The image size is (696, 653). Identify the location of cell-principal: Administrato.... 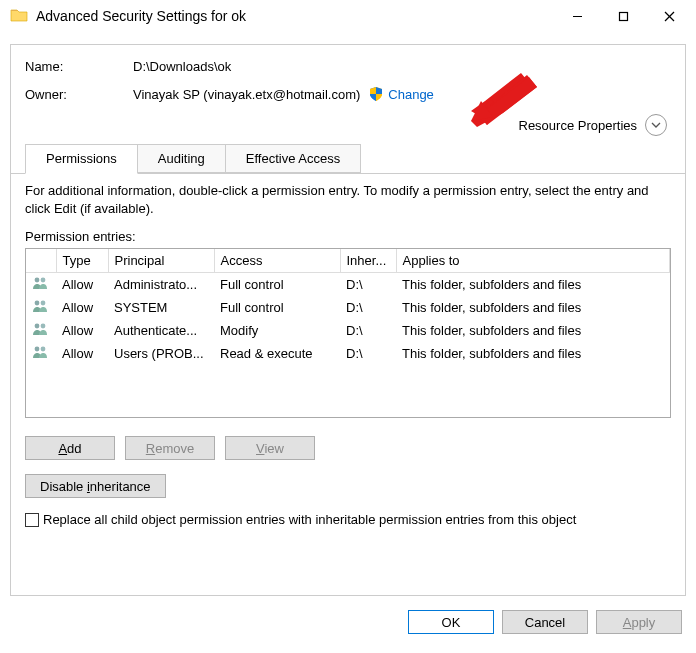
(161, 285).